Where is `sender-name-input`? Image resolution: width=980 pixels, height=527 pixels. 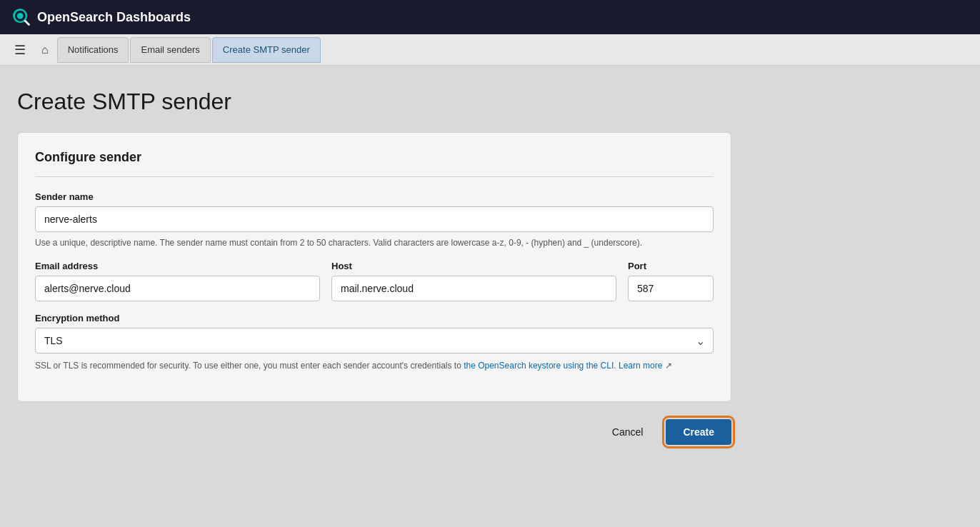
sender-name-input is located at coordinates (374, 219).